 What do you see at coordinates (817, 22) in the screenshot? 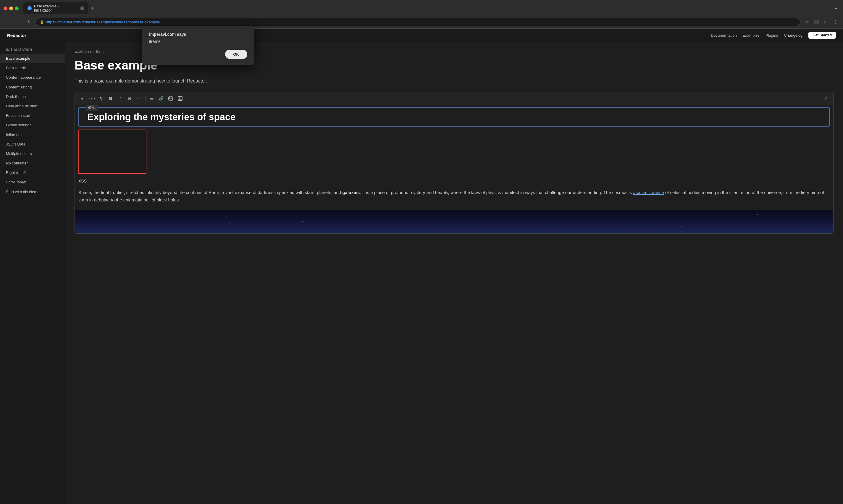
I see `extensions-button: ⬛` at bounding box center [817, 22].